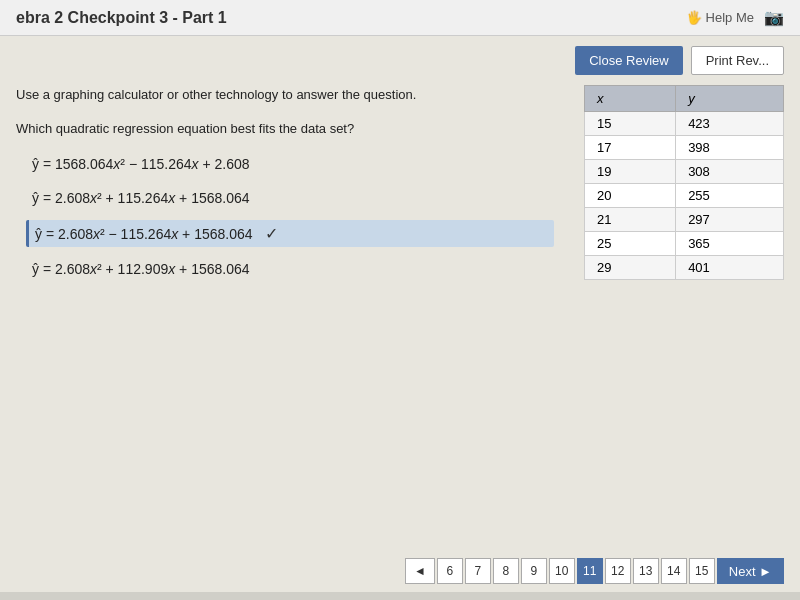 The height and width of the screenshot is (600, 800). What do you see at coordinates (630, 268) in the screenshot?
I see `table-cell: 29` at bounding box center [630, 268].